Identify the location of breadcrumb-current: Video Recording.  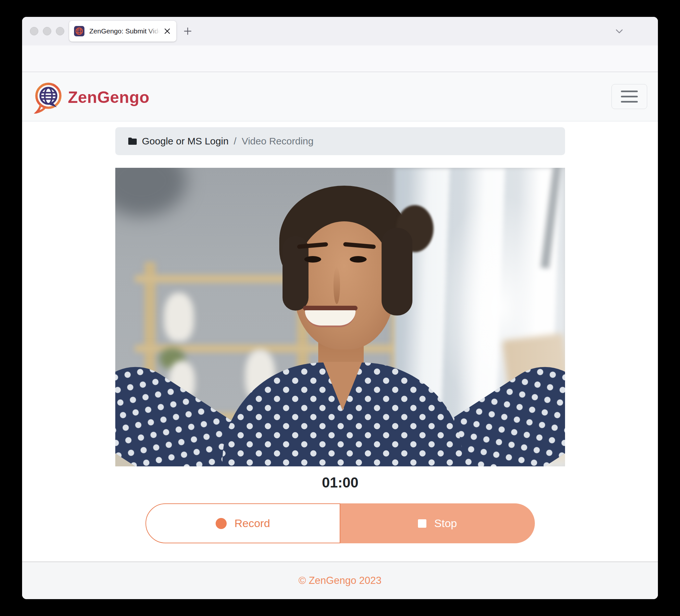
(277, 141).